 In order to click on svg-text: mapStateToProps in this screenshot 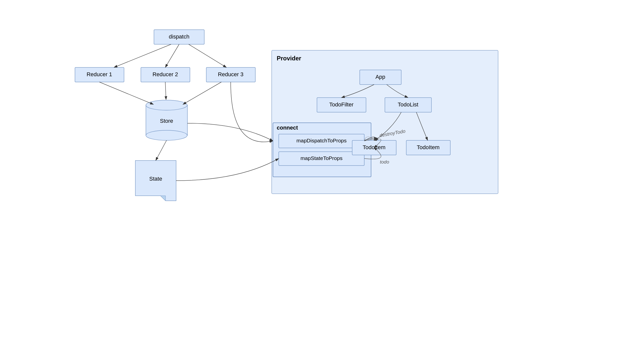, I will do `click(321, 158)`.